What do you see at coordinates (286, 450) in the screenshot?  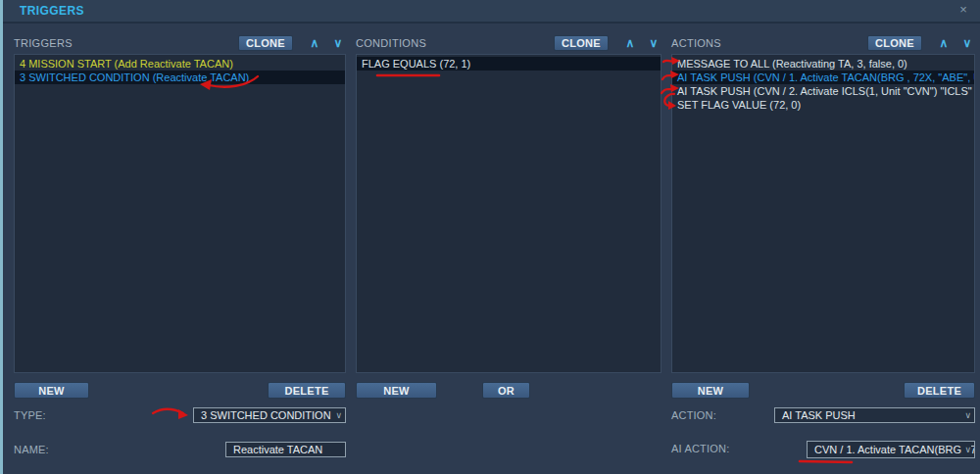 I see `trigger-name-input: Reactivate TACAN` at bounding box center [286, 450].